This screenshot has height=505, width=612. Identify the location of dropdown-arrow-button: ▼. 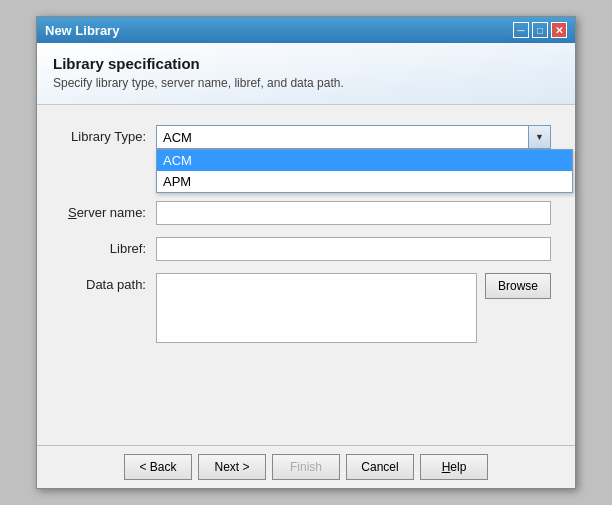
(540, 137).